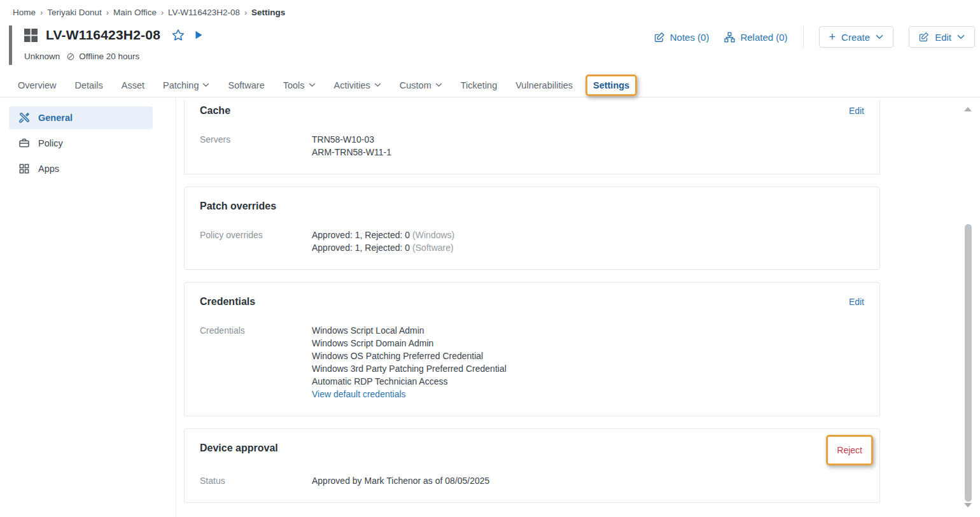 The width and height of the screenshot is (980, 517). What do you see at coordinates (611, 85) in the screenshot?
I see `tab-settings: Settings` at bounding box center [611, 85].